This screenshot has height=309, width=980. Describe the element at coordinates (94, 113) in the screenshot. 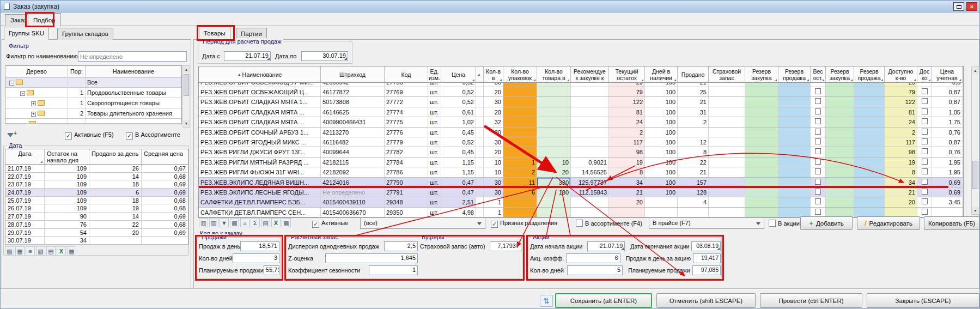

I see `tree-row: +2Товары длительного хранения` at that location.